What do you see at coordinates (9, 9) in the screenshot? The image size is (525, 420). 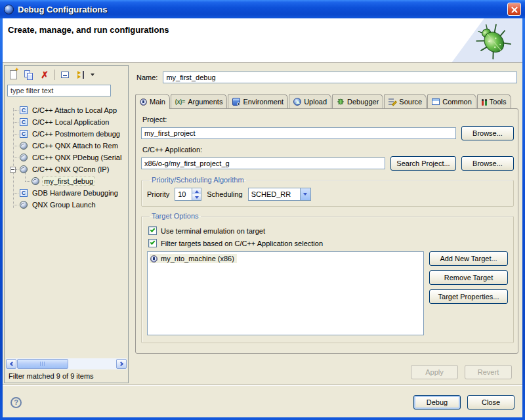 I see `window-icon` at bounding box center [9, 9].